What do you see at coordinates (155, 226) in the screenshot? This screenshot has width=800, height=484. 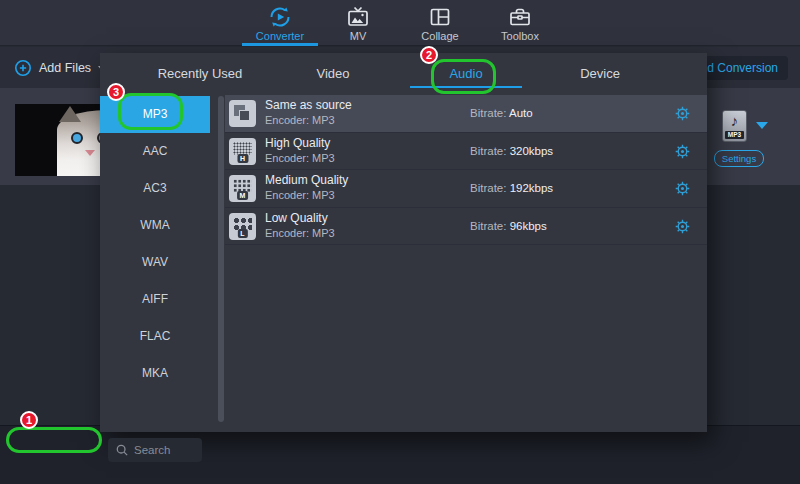 I see `sidebar-item-wma: WMA` at bounding box center [155, 226].